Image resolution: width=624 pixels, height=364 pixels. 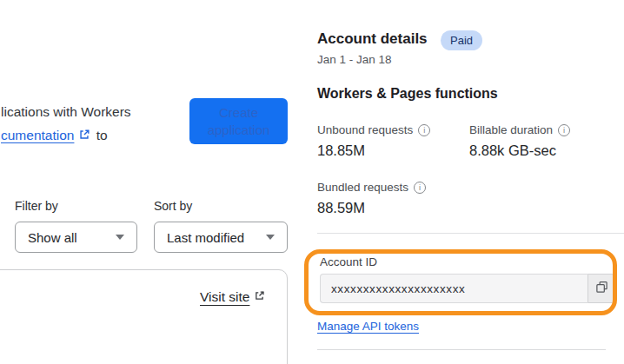 What do you see at coordinates (221, 237) in the screenshot?
I see `sort-dropdown: Last modified` at bounding box center [221, 237].